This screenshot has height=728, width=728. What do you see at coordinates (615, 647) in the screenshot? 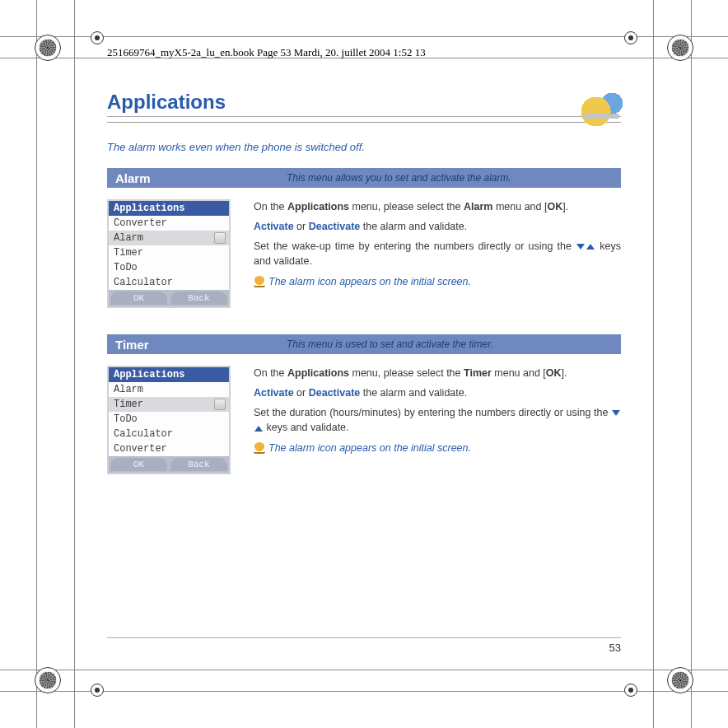
I see `page-number: 53` at bounding box center [615, 647].